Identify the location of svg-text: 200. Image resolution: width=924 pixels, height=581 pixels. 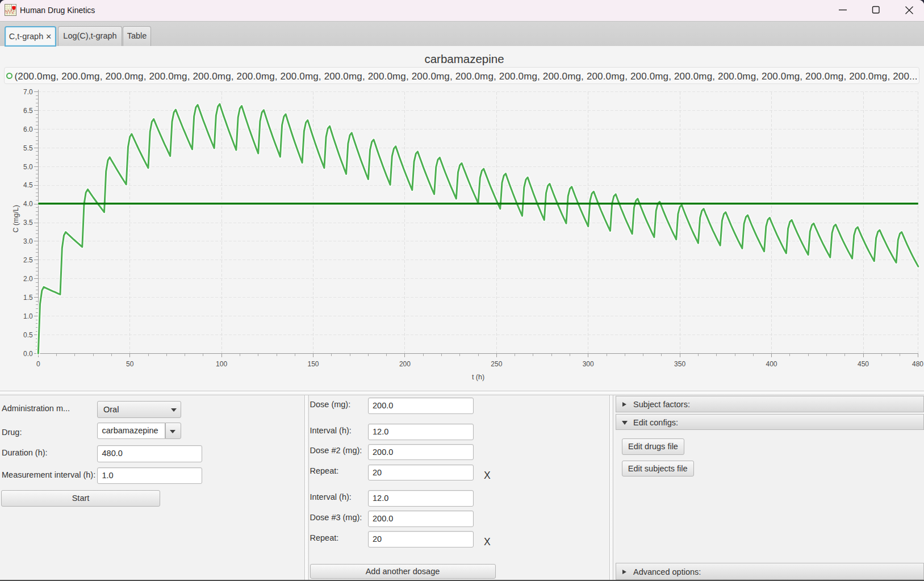
(405, 363).